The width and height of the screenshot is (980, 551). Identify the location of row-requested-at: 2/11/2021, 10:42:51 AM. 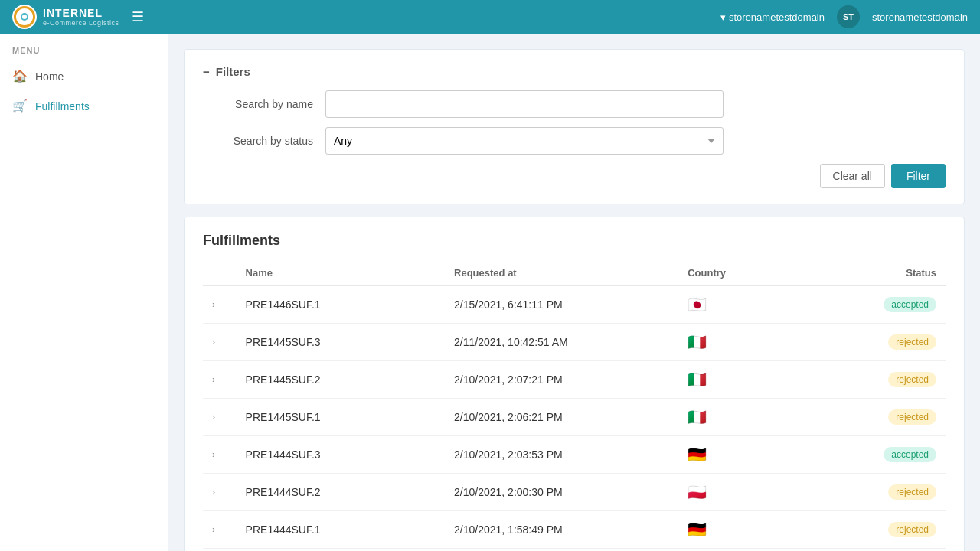
(562, 343).